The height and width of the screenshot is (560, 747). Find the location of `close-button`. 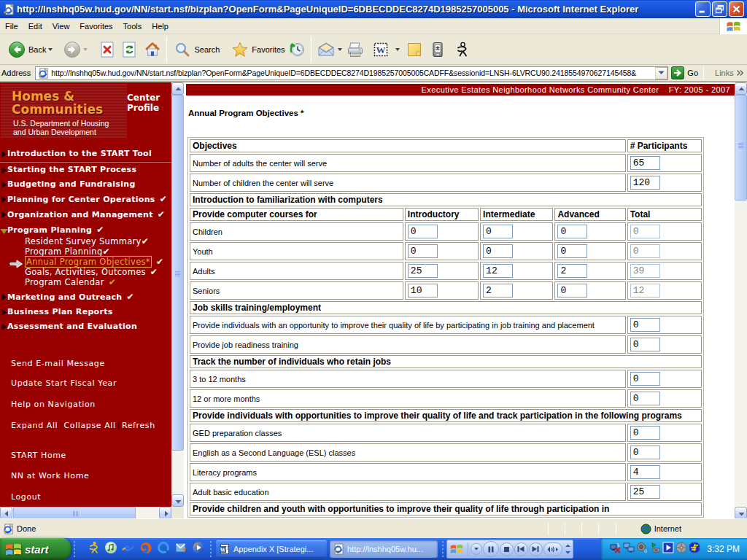

close-button is located at coordinates (737, 9).